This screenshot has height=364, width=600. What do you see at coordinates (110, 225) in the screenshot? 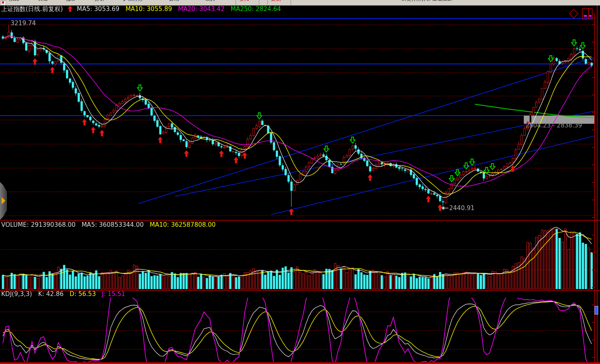
I see `volume-pane-header: VOLUME: 291390368.00 MA5: 360853344.00 M…` at bounding box center [110, 225].